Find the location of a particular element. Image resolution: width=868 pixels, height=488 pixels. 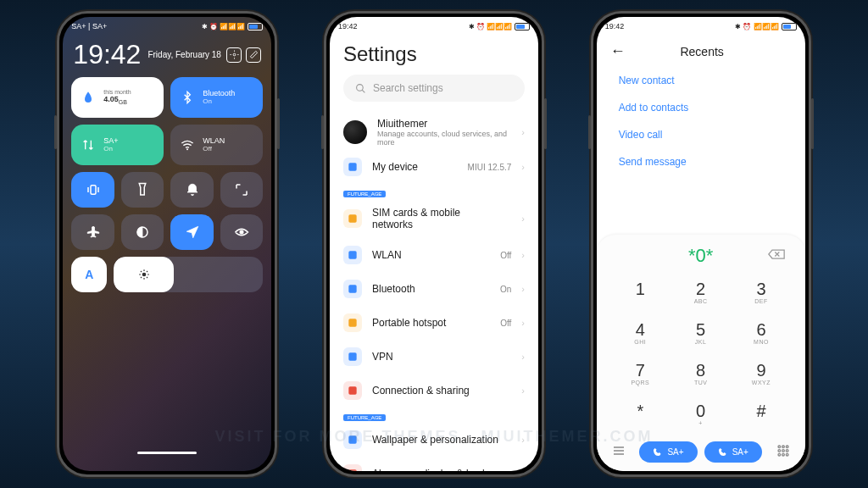

setting-row: Portable hotspotOff› is located at coordinates (434, 323).